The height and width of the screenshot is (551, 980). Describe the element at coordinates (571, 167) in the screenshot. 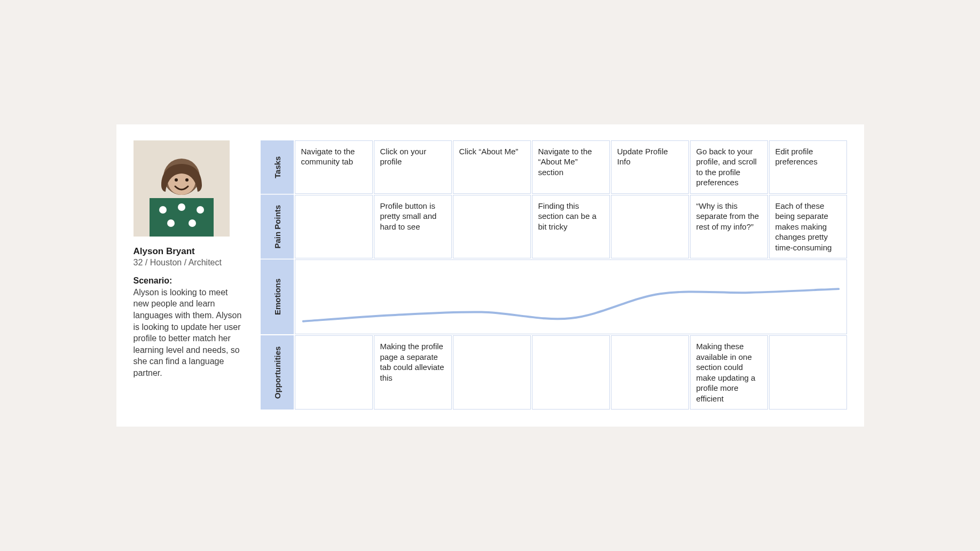

I see `task-cell: Navigate to the “About Me” section` at that location.